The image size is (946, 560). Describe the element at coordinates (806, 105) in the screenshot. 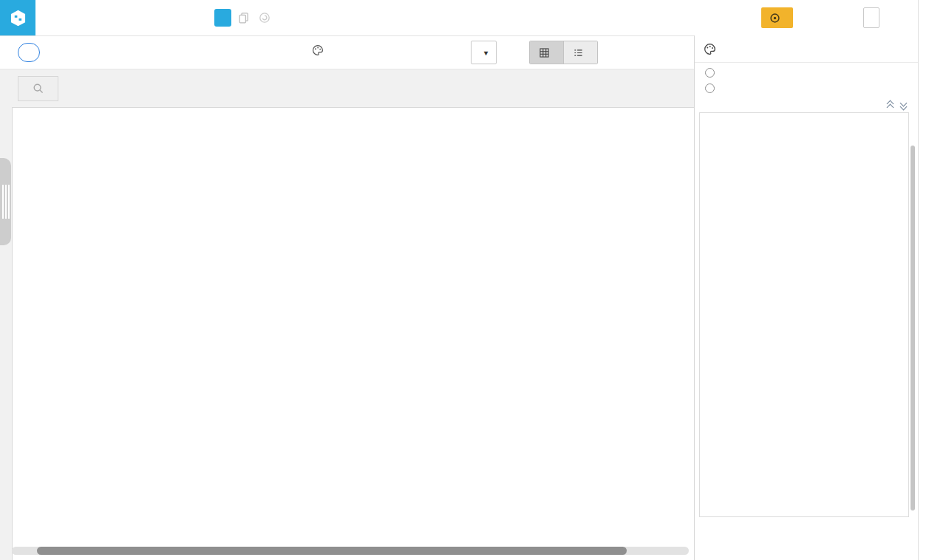

I see `conditions-header` at that location.